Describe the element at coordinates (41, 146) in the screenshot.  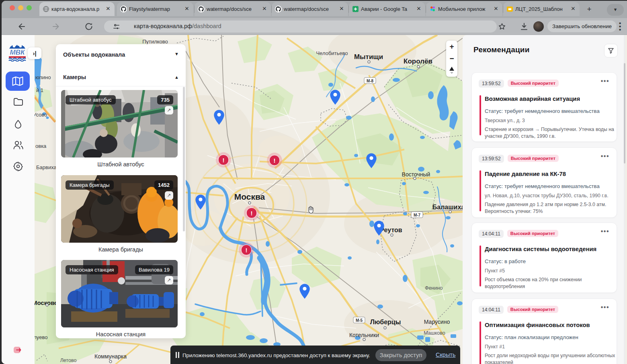
I see `svg-text: овка` at that location.